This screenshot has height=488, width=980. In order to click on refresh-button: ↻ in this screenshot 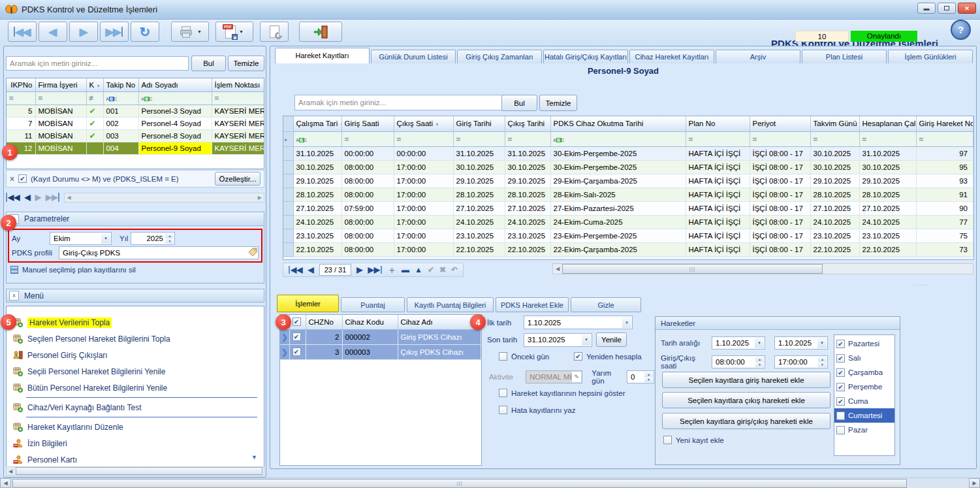, I will do `click(145, 31)`.